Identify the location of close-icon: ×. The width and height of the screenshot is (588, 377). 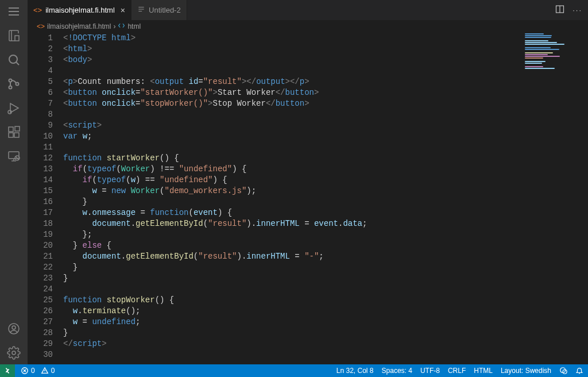
(123, 10).